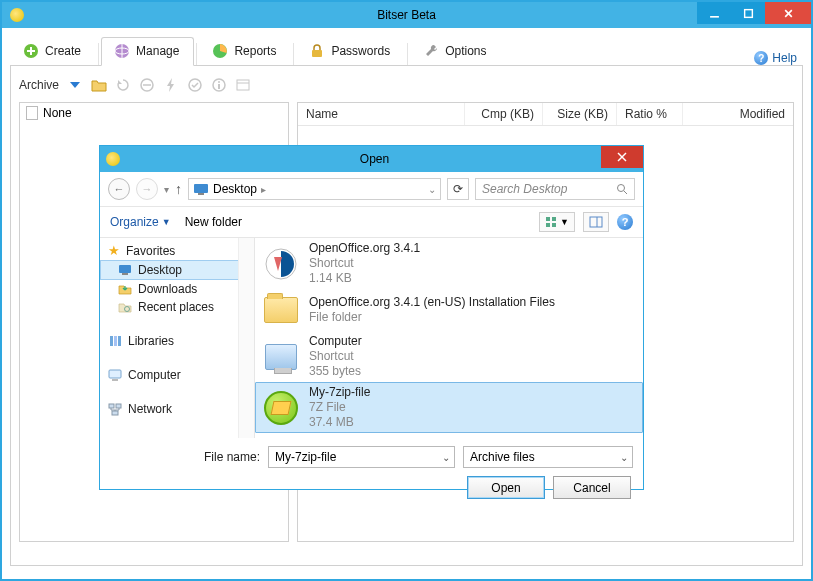 The height and width of the screenshot is (581, 813). What do you see at coordinates (506, 488) in the screenshot?
I see `open-button: Open` at bounding box center [506, 488].